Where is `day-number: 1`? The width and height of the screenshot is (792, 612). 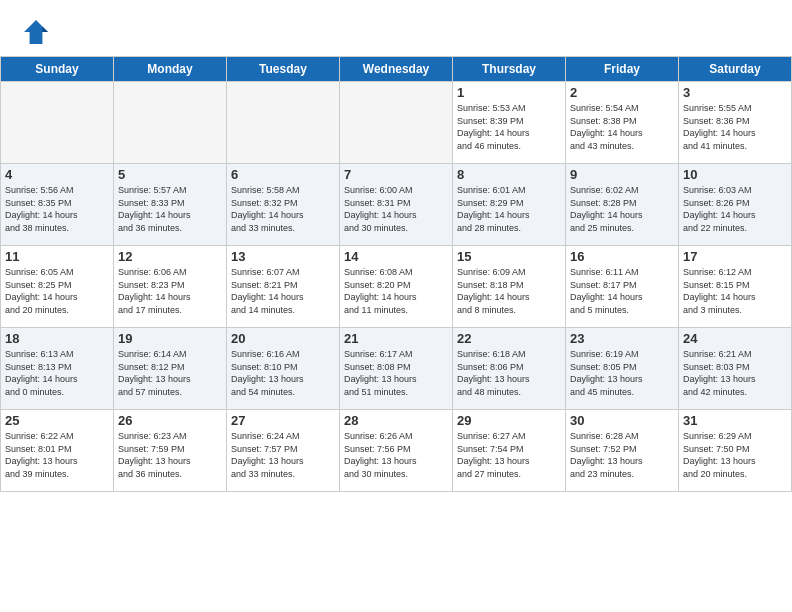 day-number: 1 is located at coordinates (509, 92).